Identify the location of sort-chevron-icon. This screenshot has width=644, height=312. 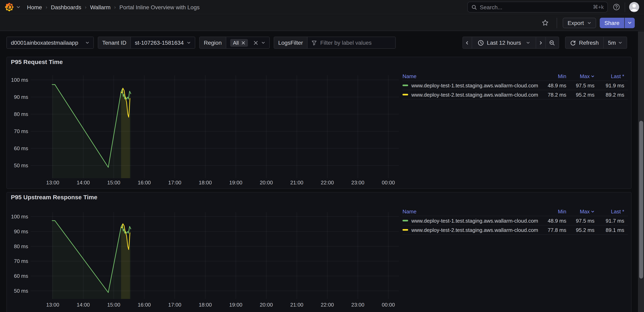
(592, 76).